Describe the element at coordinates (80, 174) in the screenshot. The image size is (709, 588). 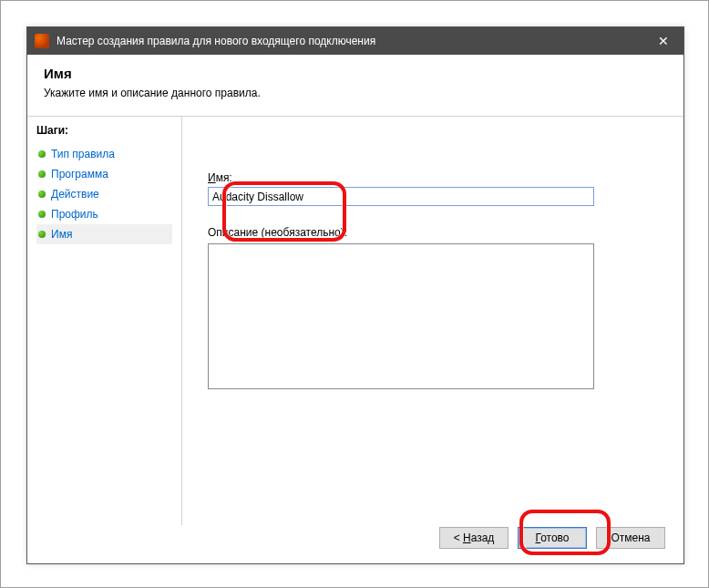
I see `step-label: Программа` at that location.